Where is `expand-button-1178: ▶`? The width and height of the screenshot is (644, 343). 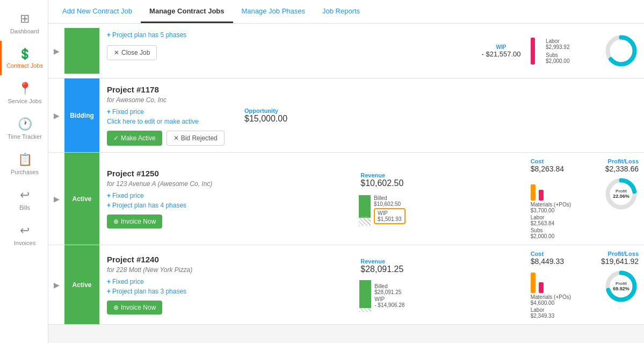 expand-button-1178: ▶ is located at coordinates (56, 115).